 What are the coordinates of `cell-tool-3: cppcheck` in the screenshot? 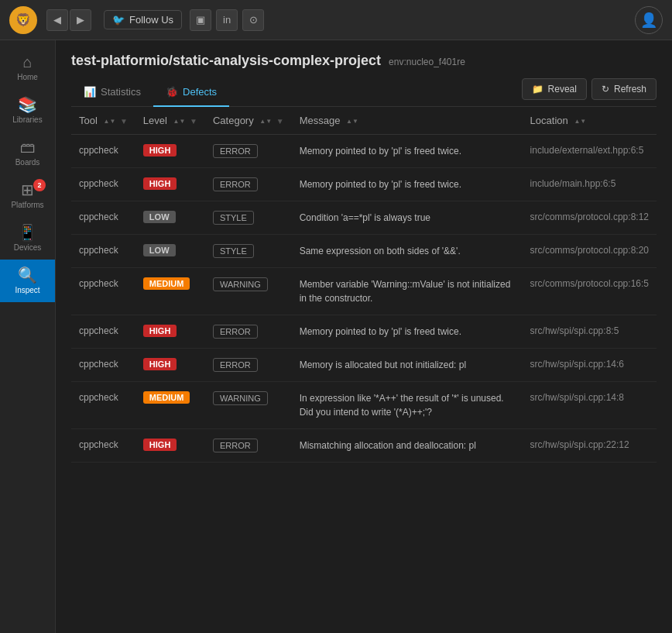 It's located at (104, 251).